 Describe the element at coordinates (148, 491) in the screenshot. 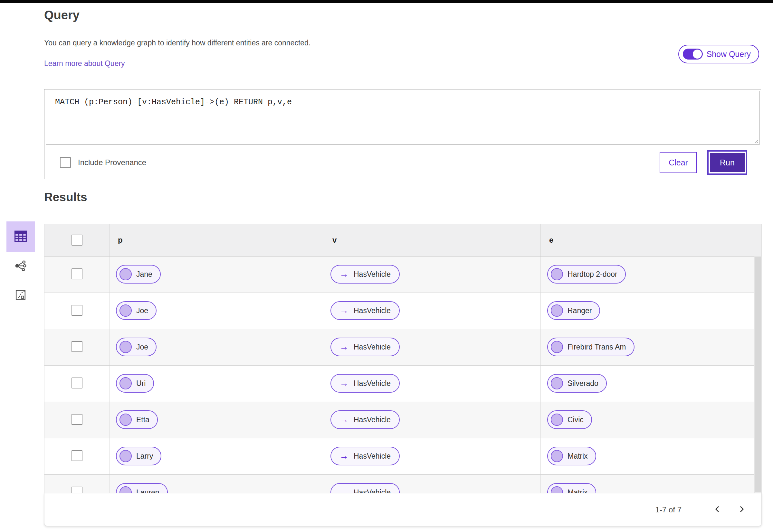

I see `entity-label: Lauren` at that location.